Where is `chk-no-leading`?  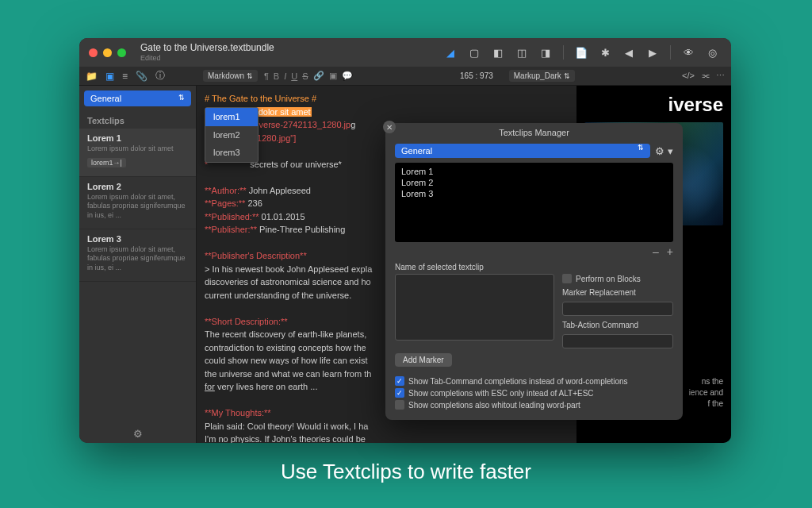
chk-no-leading is located at coordinates (400, 405).